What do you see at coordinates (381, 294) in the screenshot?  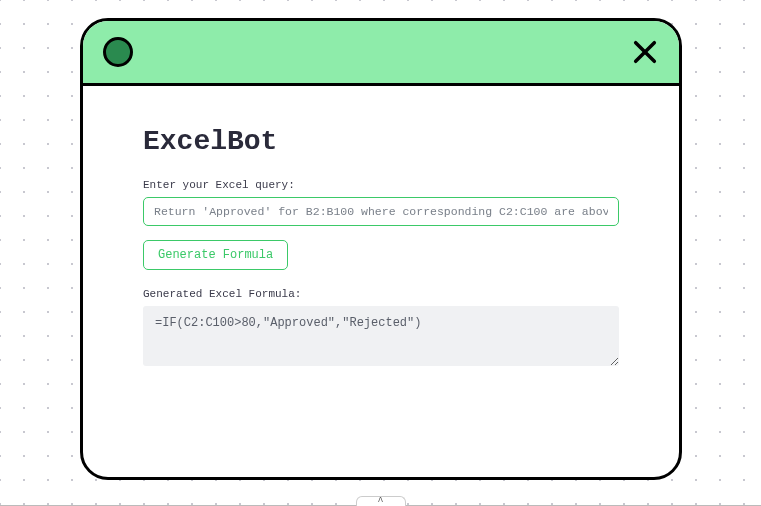 I see `output-label: Generated Excel Formula:` at bounding box center [381, 294].